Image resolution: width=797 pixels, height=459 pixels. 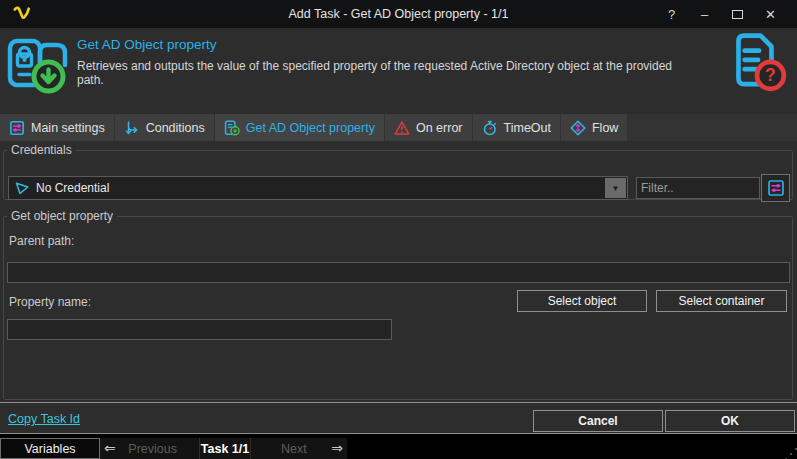 What do you see at coordinates (398, 272) in the screenshot?
I see `parent-path-input` at bounding box center [398, 272].